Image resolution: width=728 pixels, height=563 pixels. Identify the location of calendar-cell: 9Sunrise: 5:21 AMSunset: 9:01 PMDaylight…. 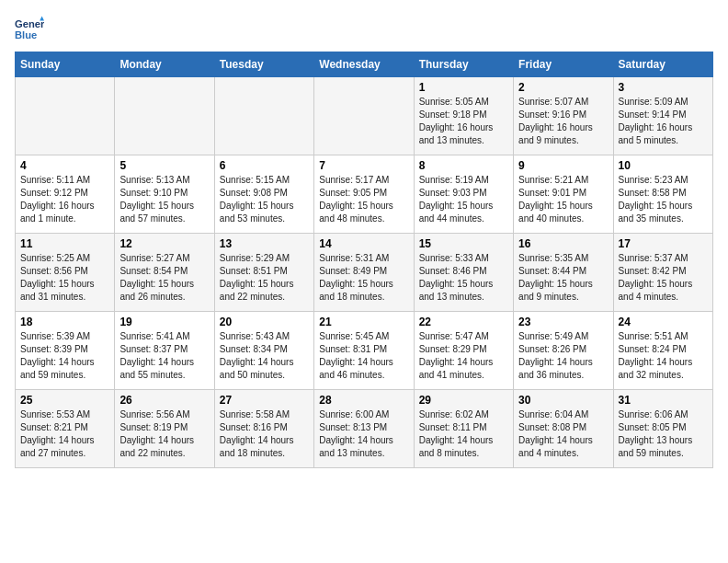
(563, 195).